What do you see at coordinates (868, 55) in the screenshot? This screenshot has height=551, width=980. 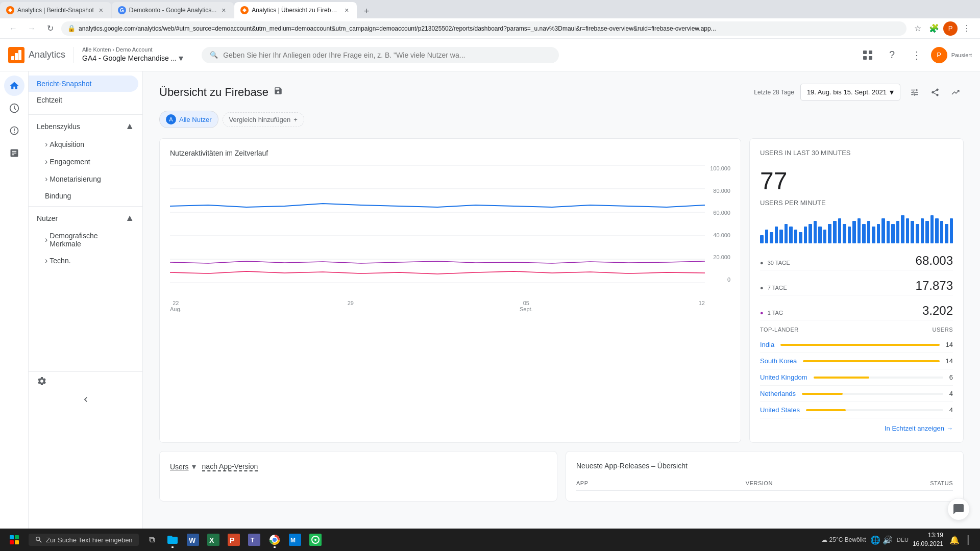 I see `apps-grid-icon` at bounding box center [868, 55].